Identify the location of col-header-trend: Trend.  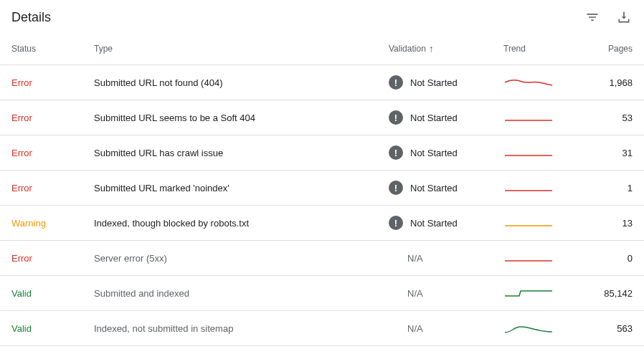
(543, 49).